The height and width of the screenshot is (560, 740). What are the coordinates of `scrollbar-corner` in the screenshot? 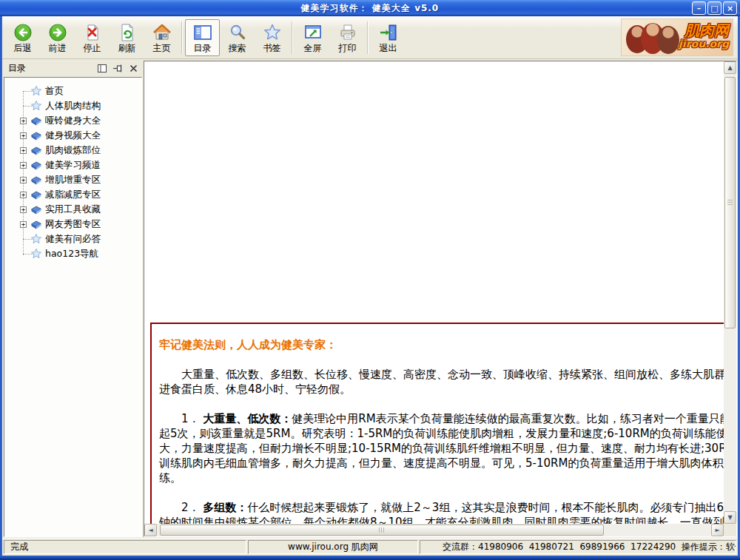 It's located at (730, 530).